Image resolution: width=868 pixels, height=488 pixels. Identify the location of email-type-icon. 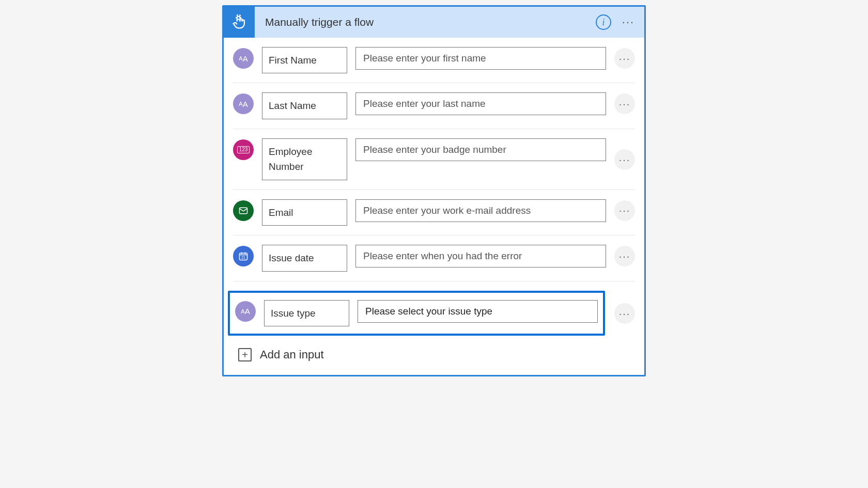
(243, 211).